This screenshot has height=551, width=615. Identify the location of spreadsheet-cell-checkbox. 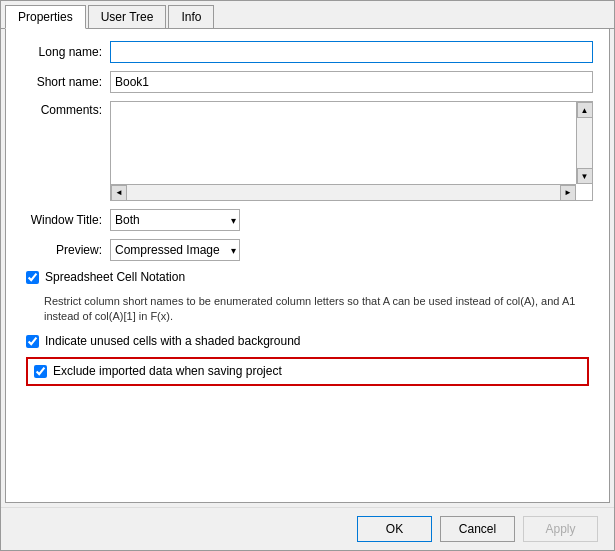
(32, 278).